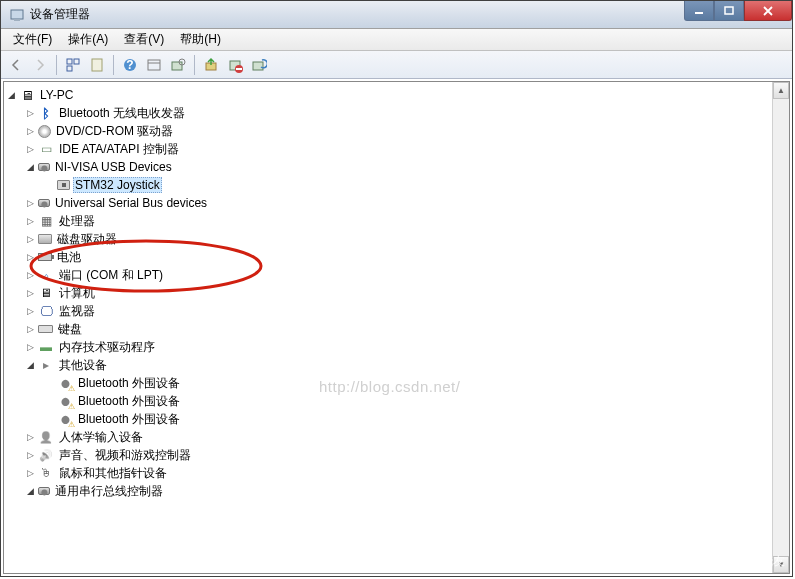  I want to click on node-label: 通用串行总线控制器, so click(109, 492).